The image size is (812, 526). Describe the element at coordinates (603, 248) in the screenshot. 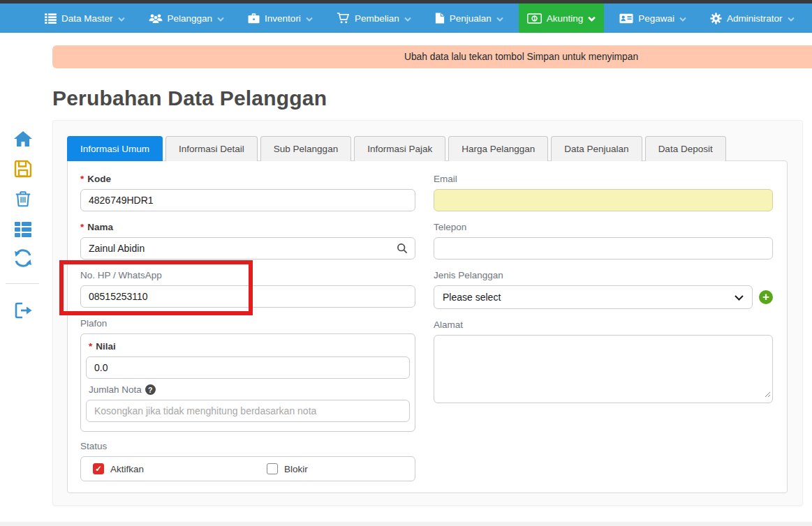

I see `telepon-input` at that location.